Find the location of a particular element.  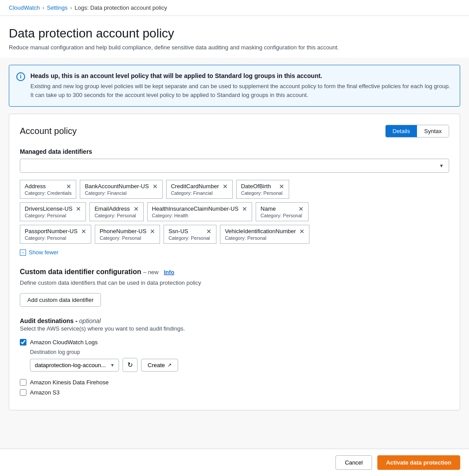

show-fewer-icon: − is located at coordinates (23, 253).